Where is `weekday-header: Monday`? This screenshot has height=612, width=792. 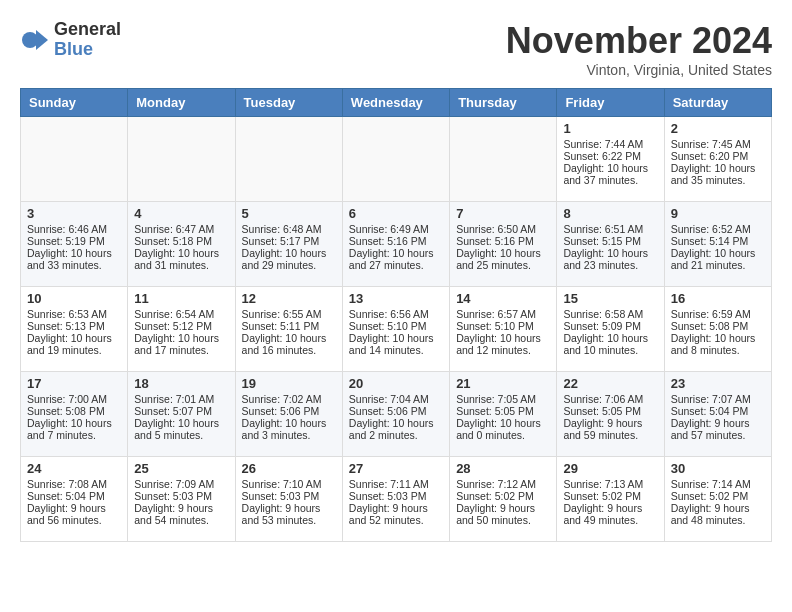 weekday-header: Monday is located at coordinates (182, 103).